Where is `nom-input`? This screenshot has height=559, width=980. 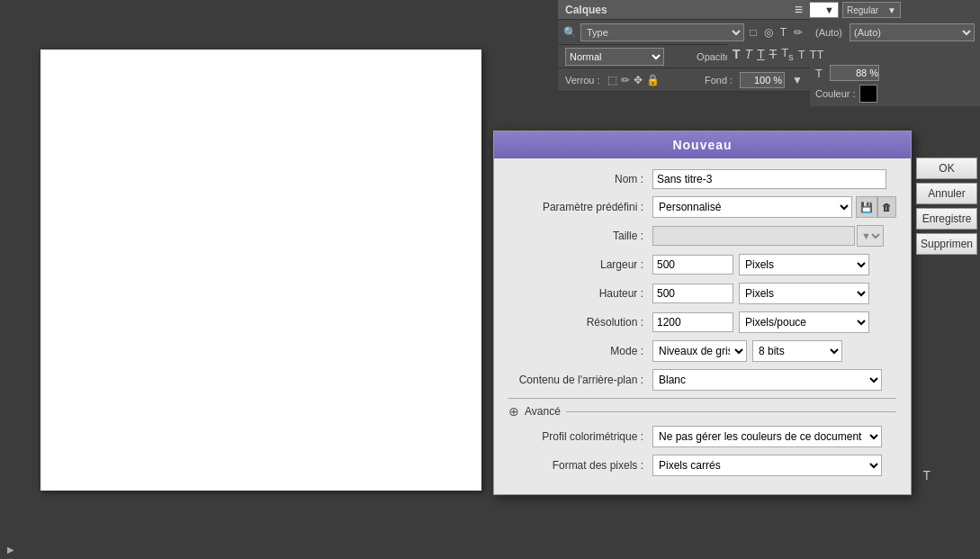
nom-input is located at coordinates (769, 179).